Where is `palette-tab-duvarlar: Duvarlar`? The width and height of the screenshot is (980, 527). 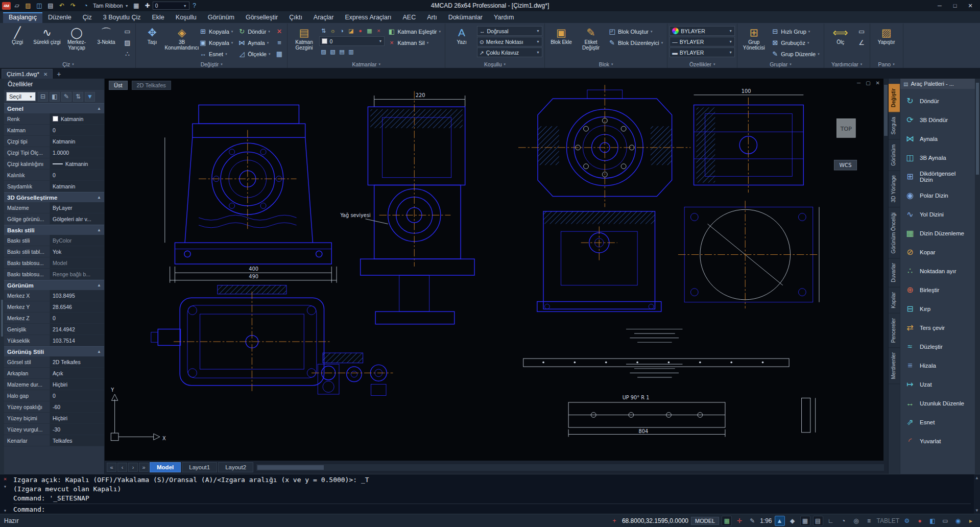
palette-tab-duvarlar: Duvarlar is located at coordinates (894, 273).